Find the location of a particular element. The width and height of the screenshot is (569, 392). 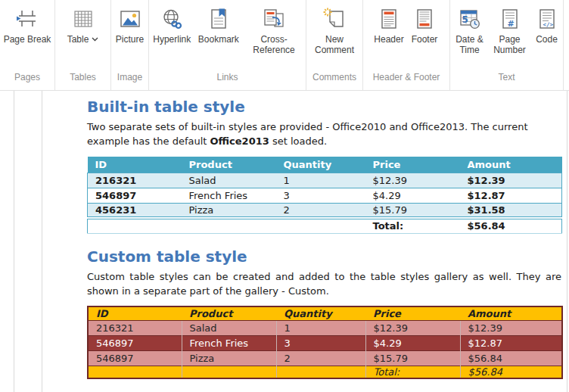

group-label-header-footer: Header & Footer is located at coordinates (406, 79).